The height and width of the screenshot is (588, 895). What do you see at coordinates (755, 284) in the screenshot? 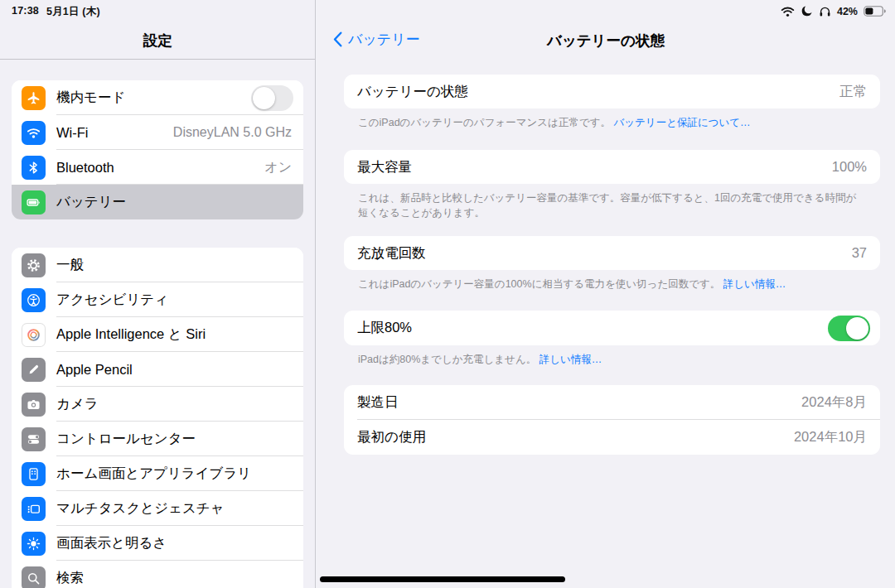
I see `cycles-learn-more-link: 詳しい情報…` at bounding box center [755, 284].